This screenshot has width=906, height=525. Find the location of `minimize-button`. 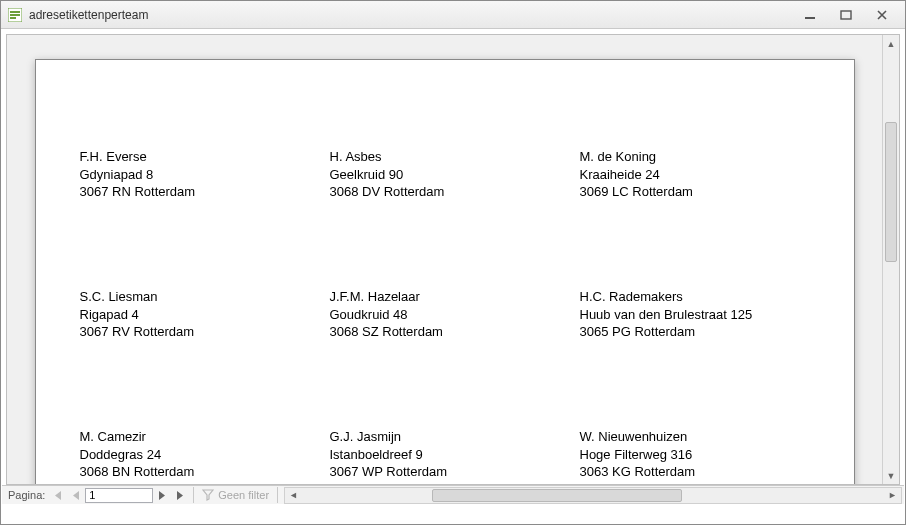

minimize-button is located at coordinates (810, 15).